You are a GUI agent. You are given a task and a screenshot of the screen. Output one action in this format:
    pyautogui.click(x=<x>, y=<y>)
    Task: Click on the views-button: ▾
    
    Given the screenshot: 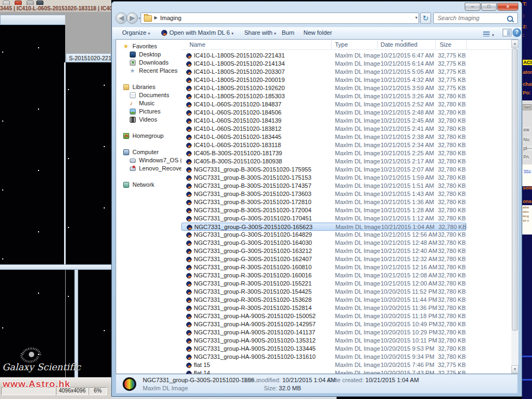 What is the action you would take?
    pyautogui.click(x=491, y=34)
    